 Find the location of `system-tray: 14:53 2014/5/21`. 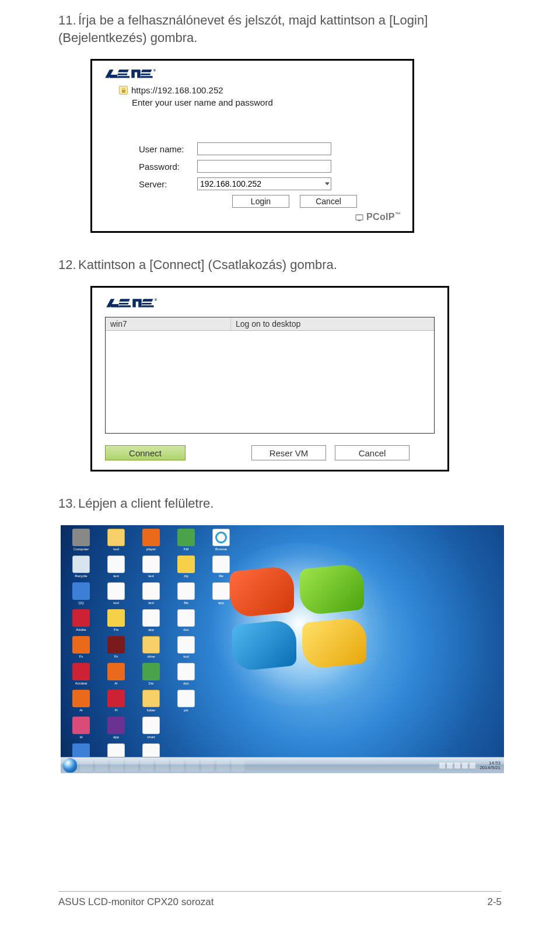

system-tray: 14:53 2014/5/21 is located at coordinates (471, 766).